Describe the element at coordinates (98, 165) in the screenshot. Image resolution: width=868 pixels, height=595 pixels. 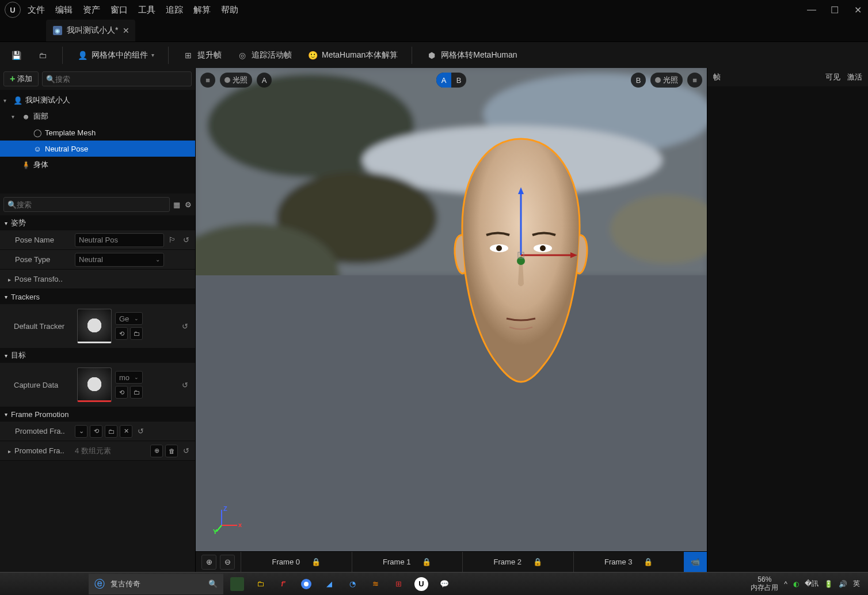
I see `tree-body: 🧍身体` at that location.